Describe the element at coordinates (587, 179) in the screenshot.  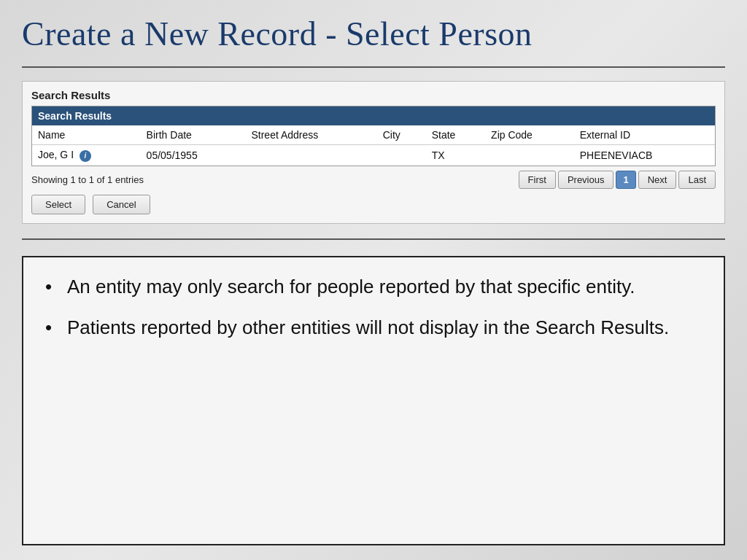
I see `previous-button: Previous` at that location.